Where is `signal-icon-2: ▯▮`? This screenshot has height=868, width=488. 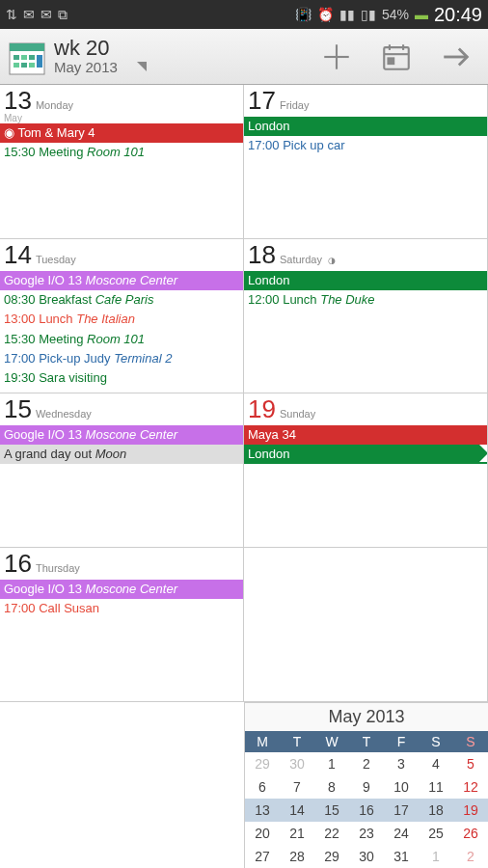 signal-icon-2: ▯▮ is located at coordinates (368, 14).